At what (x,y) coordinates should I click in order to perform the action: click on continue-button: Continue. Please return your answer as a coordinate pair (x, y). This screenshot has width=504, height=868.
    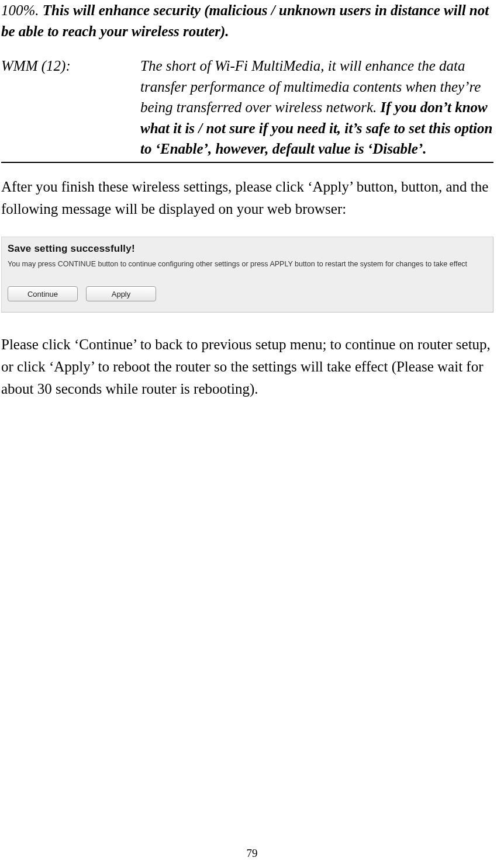
    Looking at the image, I should click on (43, 294).